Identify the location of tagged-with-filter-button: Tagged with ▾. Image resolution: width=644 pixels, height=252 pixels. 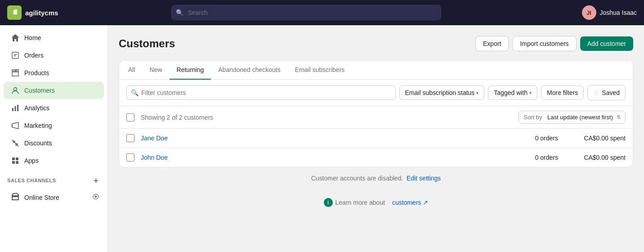
(513, 93).